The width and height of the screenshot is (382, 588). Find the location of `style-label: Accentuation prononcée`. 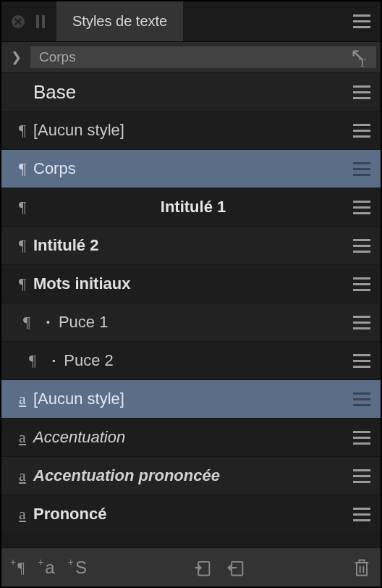

style-label: Accentuation prononcée is located at coordinates (193, 476).